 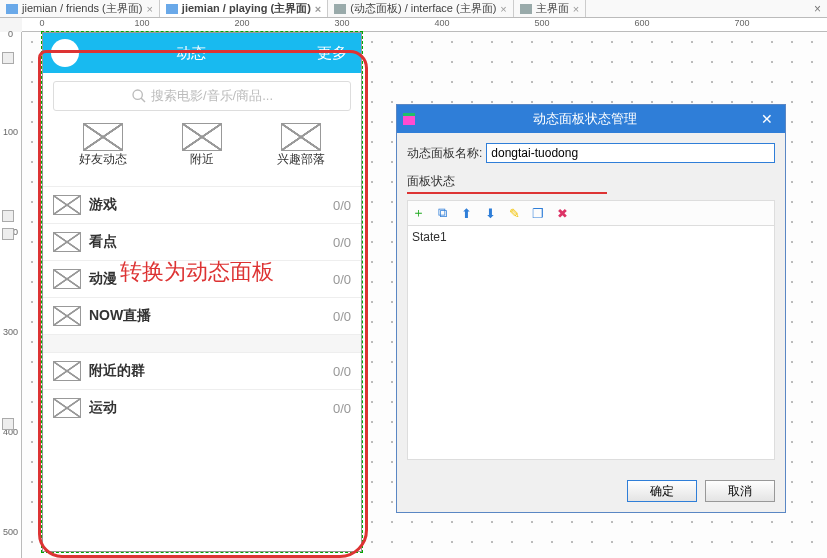 What do you see at coordinates (414, 9) in the screenshot?
I see `tab-strip: jiemian / friends (主界面)× jiemian / playi…` at bounding box center [414, 9].